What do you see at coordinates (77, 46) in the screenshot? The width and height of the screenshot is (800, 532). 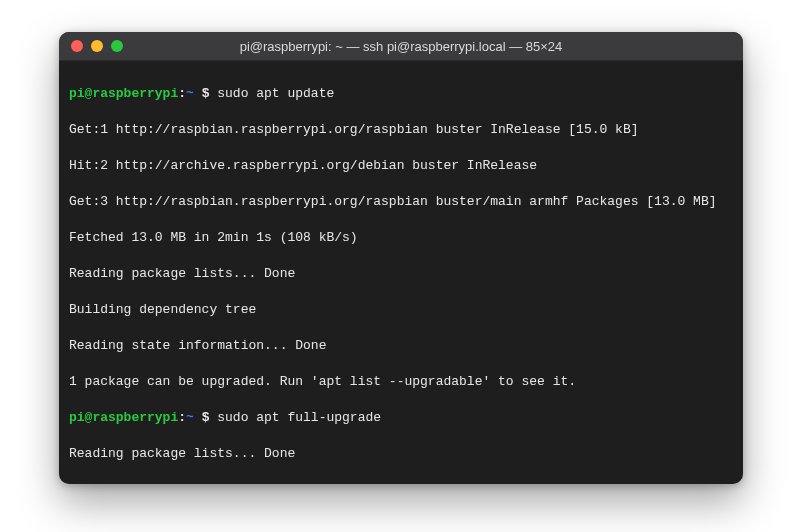 I see `close-icon` at bounding box center [77, 46].